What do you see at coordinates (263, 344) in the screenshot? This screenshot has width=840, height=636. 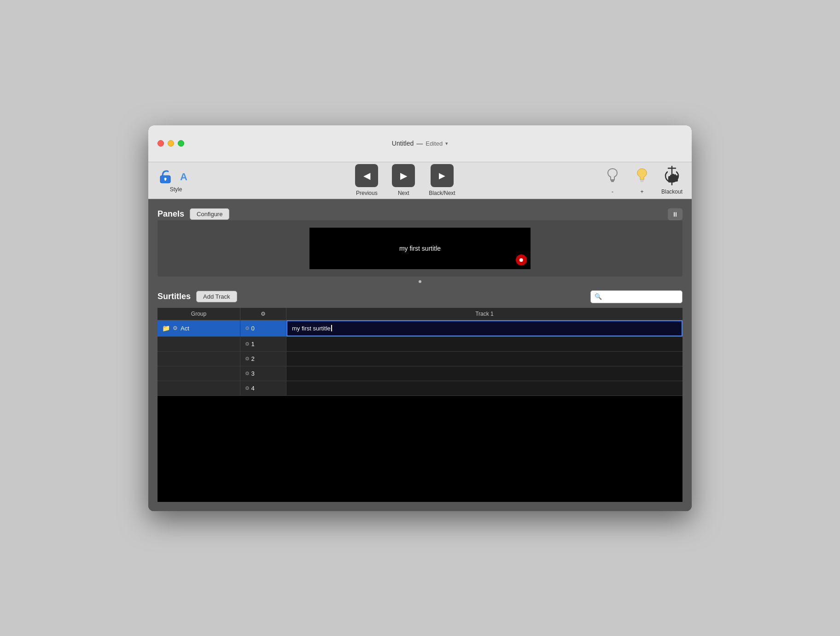 I see `row1-num: ⚙ 1` at bounding box center [263, 344].